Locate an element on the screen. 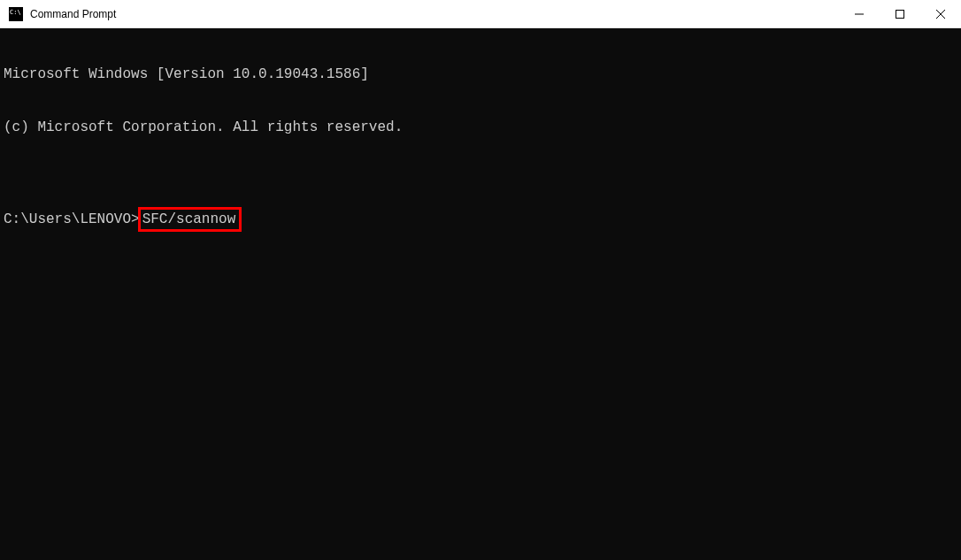  maximize-icon is located at coordinates (900, 14).